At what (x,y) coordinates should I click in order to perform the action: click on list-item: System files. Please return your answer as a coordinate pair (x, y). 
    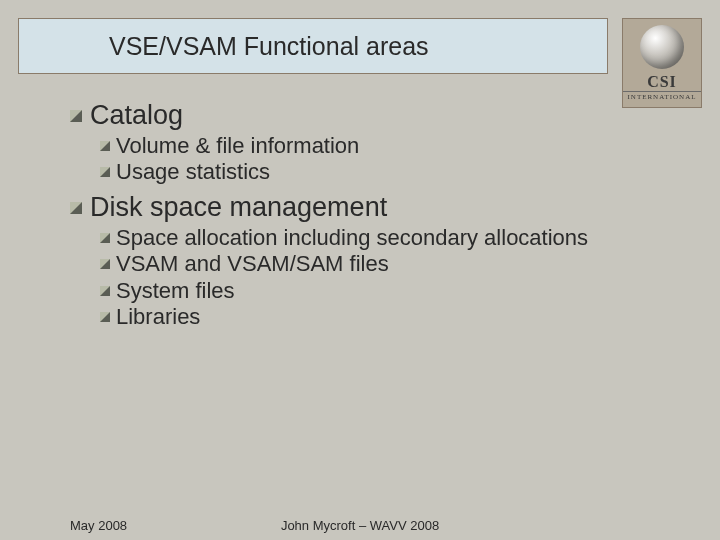
    Looking at the image, I should click on (385, 291).